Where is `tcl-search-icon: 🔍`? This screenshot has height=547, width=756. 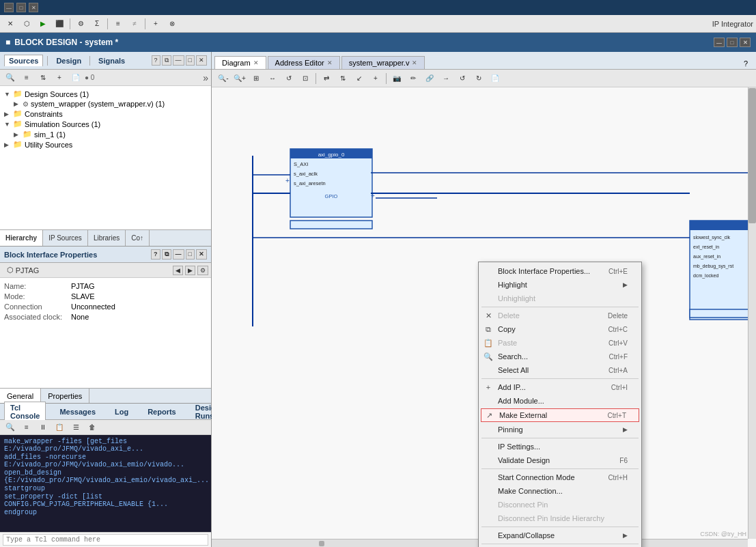
tcl-search-icon: 🔍 is located at coordinates (10, 427).